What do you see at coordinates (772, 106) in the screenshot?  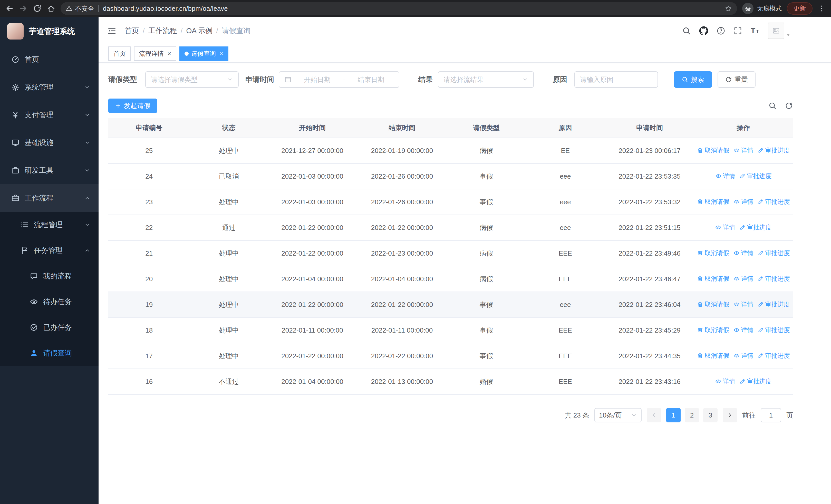 I see `table-search-toggle-button` at bounding box center [772, 106].